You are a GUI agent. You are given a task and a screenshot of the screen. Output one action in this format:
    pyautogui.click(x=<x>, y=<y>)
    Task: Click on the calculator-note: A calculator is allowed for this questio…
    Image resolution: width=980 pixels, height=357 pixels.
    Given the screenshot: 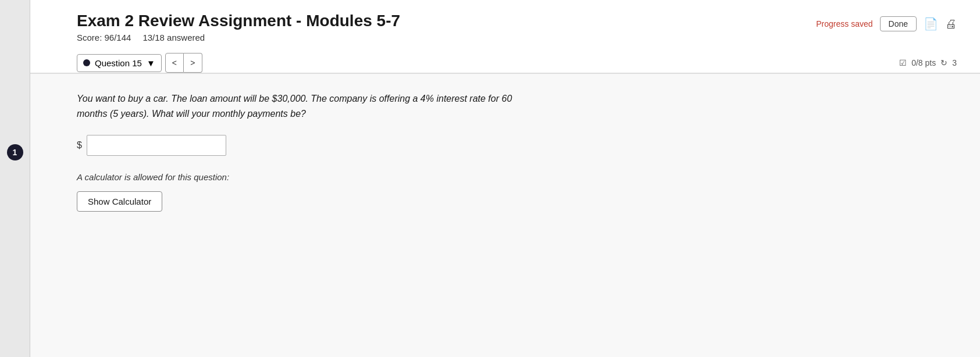 What is the action you would take?
    pyautogui.click(x=505, y=177)
    